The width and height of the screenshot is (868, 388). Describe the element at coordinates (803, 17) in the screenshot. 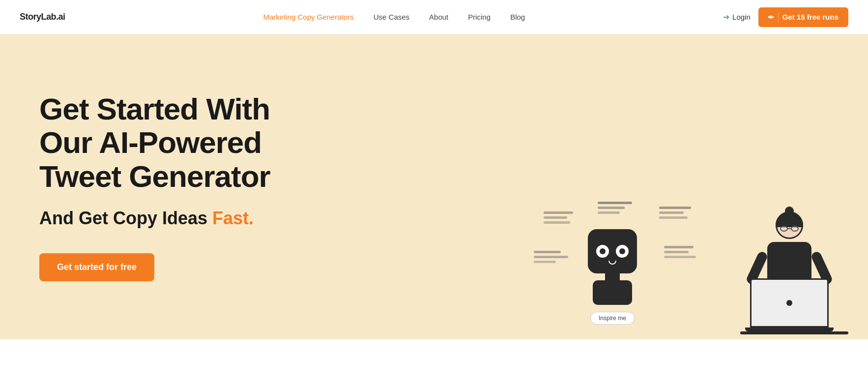

I see `get-free-runs-button: ✏ Get 15 free runs` at that location.